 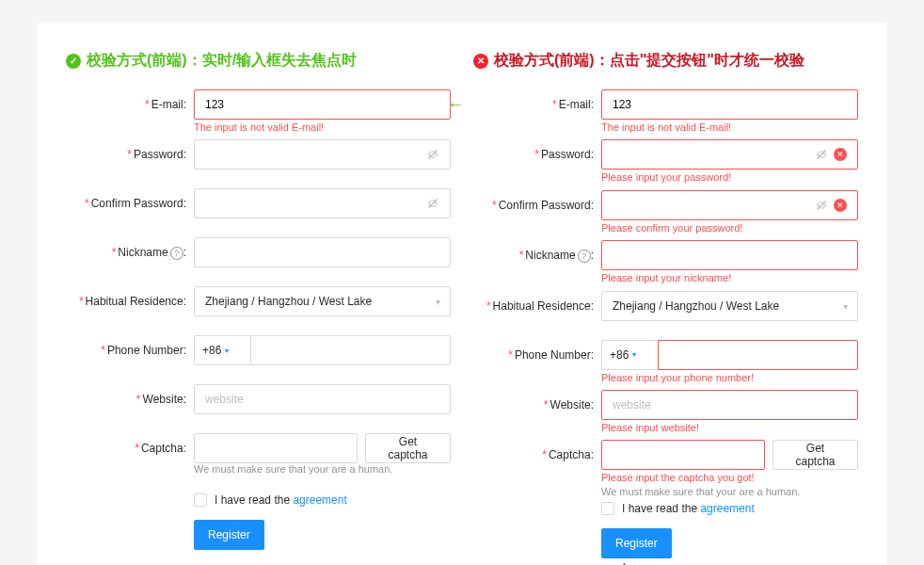 What do you see at coordinates (730, 154) in the screenshot?
I see `password-field: ✕` at bounding box center [730, 154].